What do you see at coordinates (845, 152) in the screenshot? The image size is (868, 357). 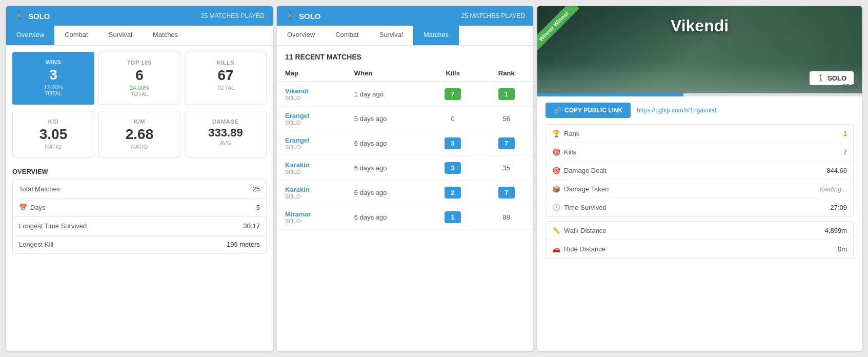 I see `kills-detail-value: 7` at bounding box center [845, 152].